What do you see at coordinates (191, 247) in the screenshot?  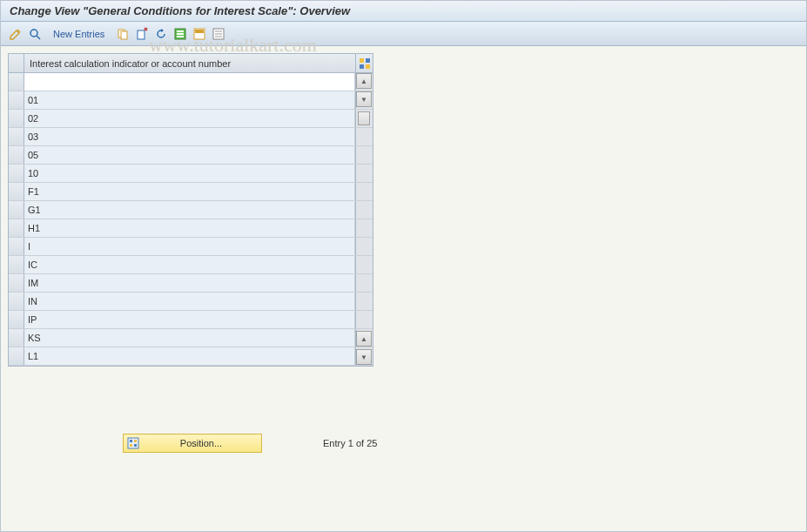 I see `table-row: I` at bounding box center [191, 247].